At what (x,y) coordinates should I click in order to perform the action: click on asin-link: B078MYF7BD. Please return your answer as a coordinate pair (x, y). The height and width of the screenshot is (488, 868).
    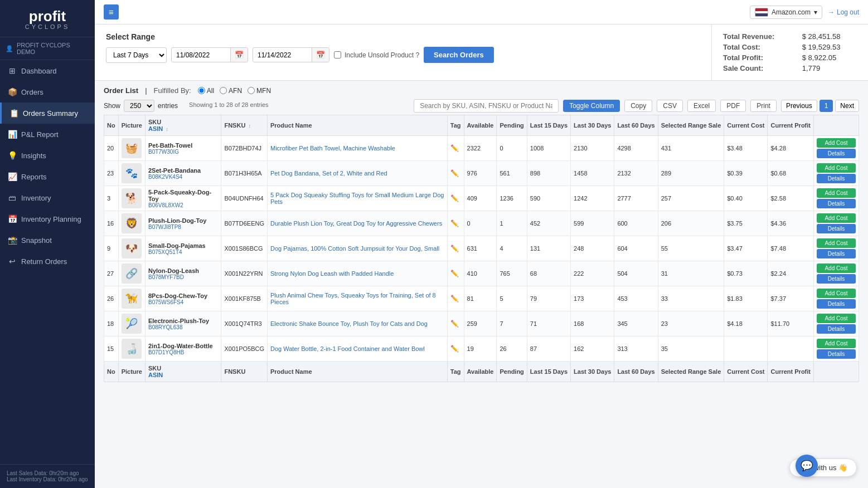
    Looking at the image, I should click on (183, 277).